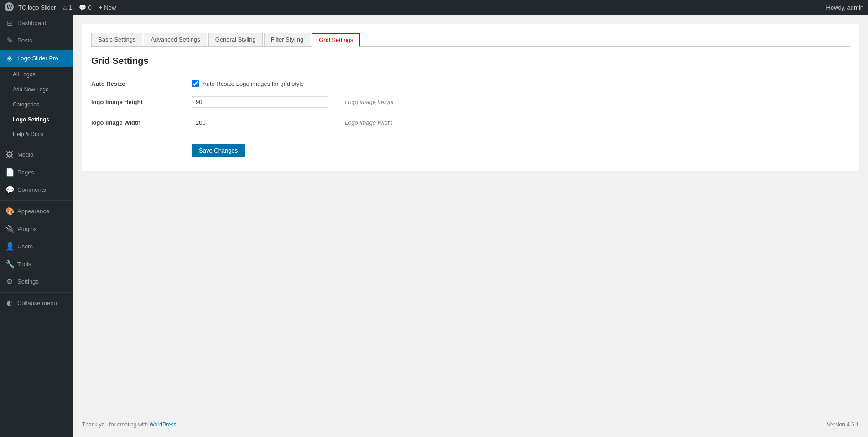  I want to click on sidebar-item-posts: ✎ Posts, so click(36, 41).